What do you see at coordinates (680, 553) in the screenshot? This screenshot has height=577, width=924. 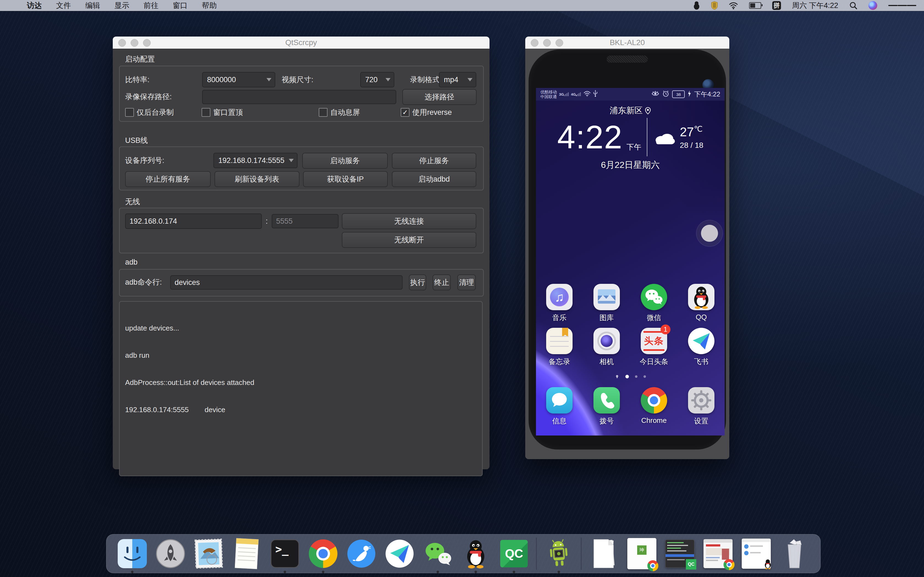 I see `dock-minimized-window-code: QC` at bounding box center [680, 553].